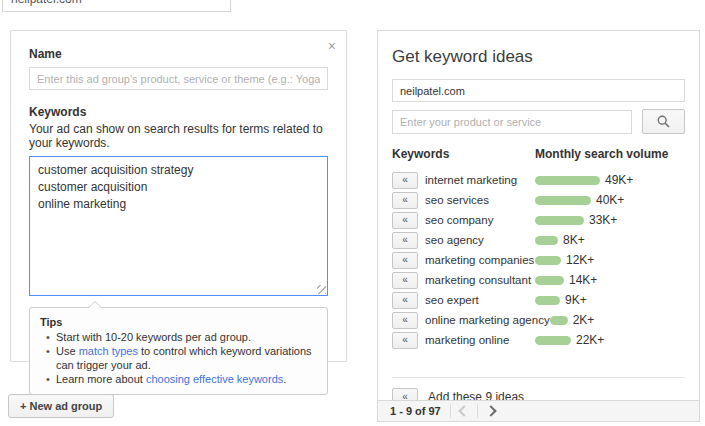 This screenshot has width=705, height=426. I want to click on search-volume-value: 22K+, so click(590, 340).